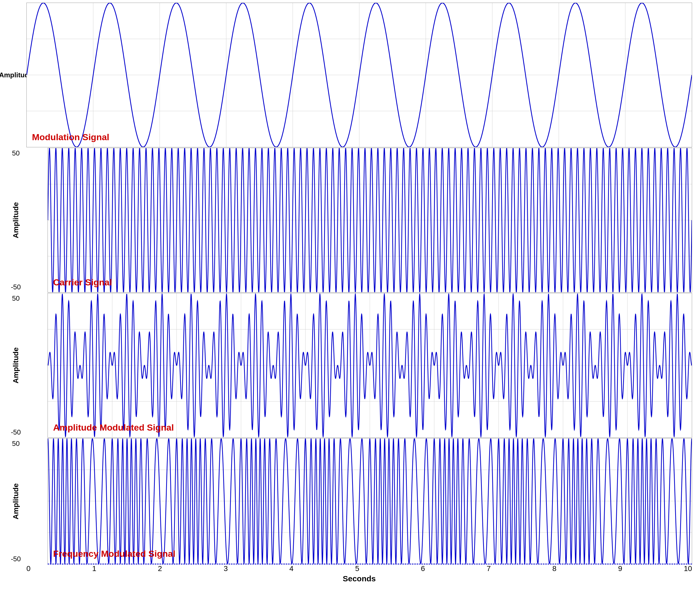 This screenshot has width=700, height=594. I want to click on y-axis-label-1: Amplitude, so click(16, 75).